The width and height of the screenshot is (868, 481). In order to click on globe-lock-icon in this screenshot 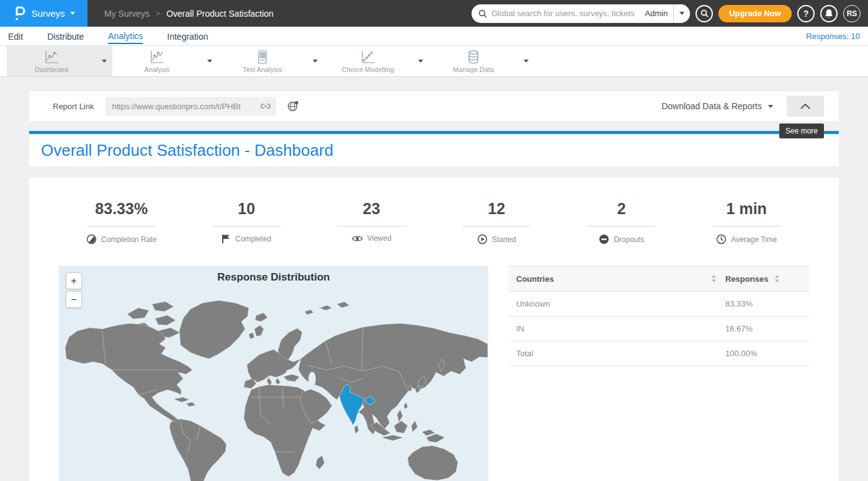, I will do `click(293, 106)`.